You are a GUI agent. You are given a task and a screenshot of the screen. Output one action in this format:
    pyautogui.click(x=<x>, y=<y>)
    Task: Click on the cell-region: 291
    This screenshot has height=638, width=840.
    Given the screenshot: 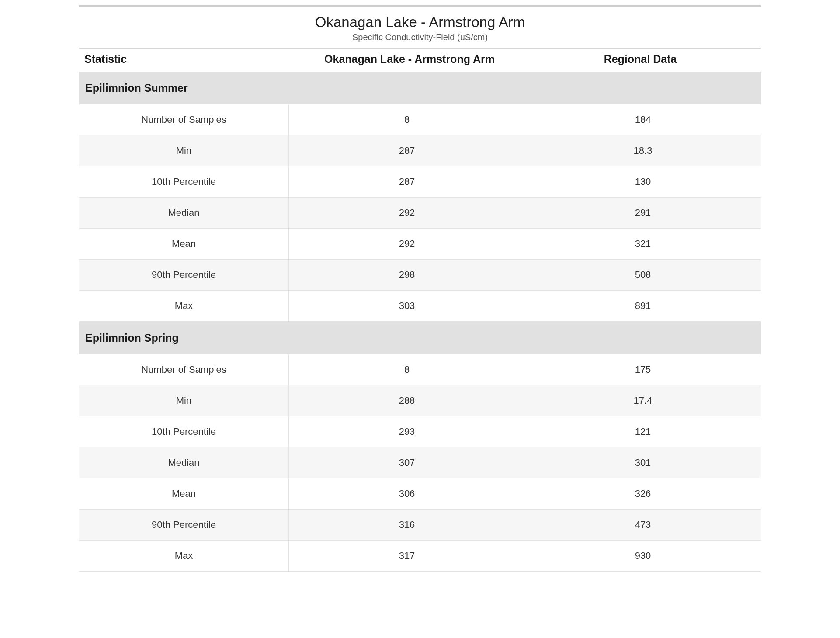 What is the action you would take?
    pyautogui.click(x=643, y=213)
    